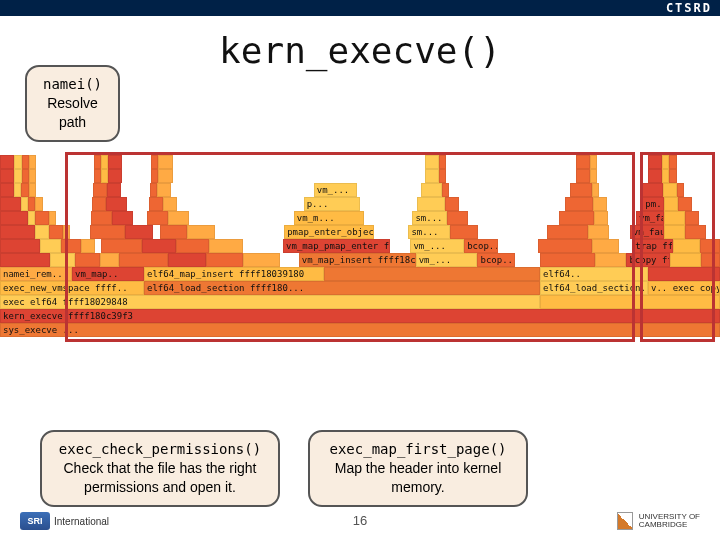  What do you see at coordinates (360, 176) in the screenshot?
I see `flame-row` at bounding box center [360, 176].